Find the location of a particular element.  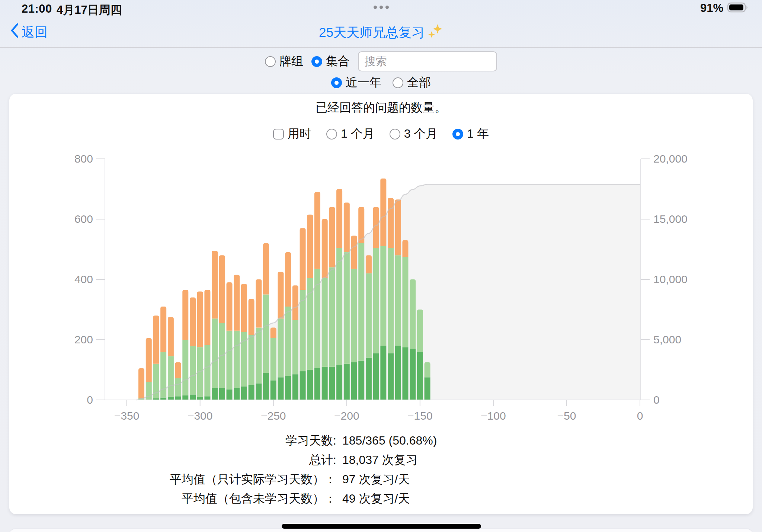

search-input is located at coordinates (428, 61).